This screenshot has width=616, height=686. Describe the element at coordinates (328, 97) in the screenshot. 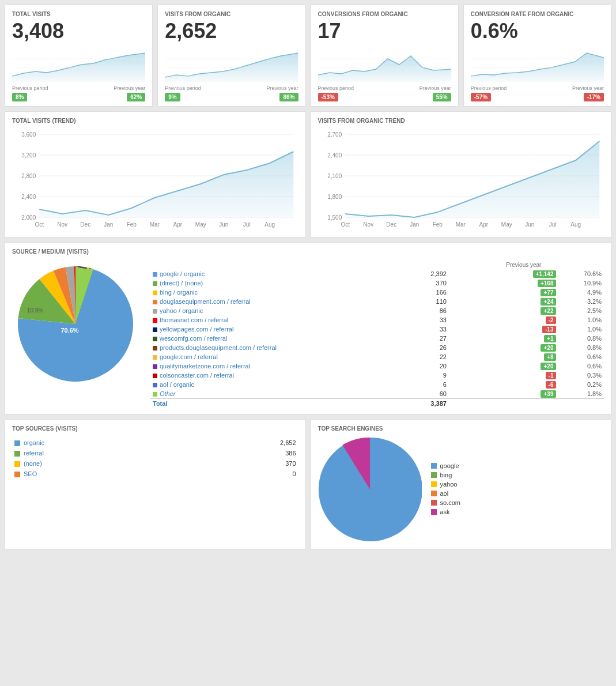

I see `badge-period-conversions: -53%` at that location.